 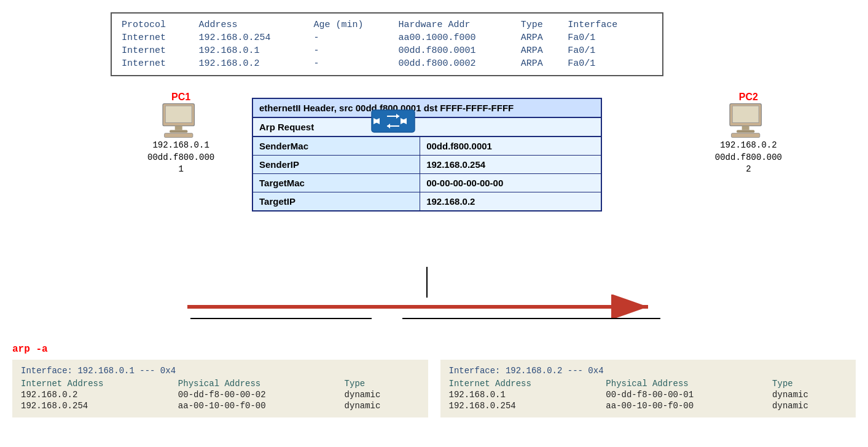 What do you see at coordinates (440, 349) in the screenshot?
I see `arp-a-command: arp -a` at bounding box center [440, 349].